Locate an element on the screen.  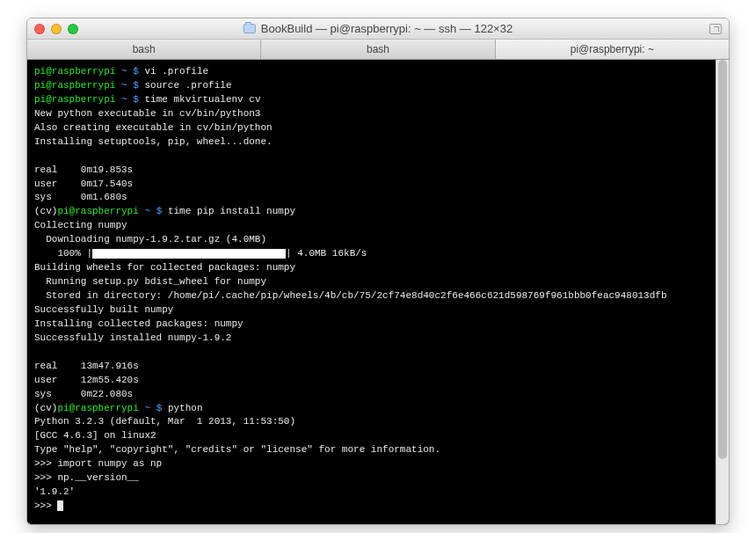
window-title: BookBuild — pi@raspberrypi: ~ — ssh — 12… is located at coordinates (378, 28).